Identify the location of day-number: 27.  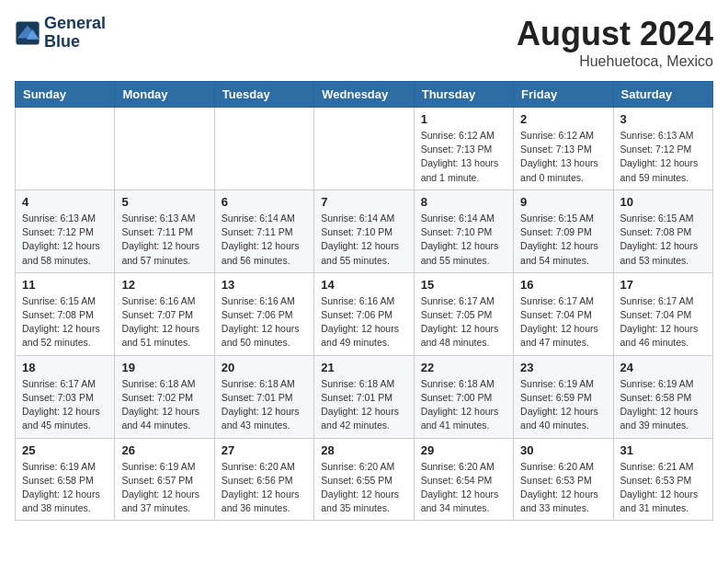
(265, 451).